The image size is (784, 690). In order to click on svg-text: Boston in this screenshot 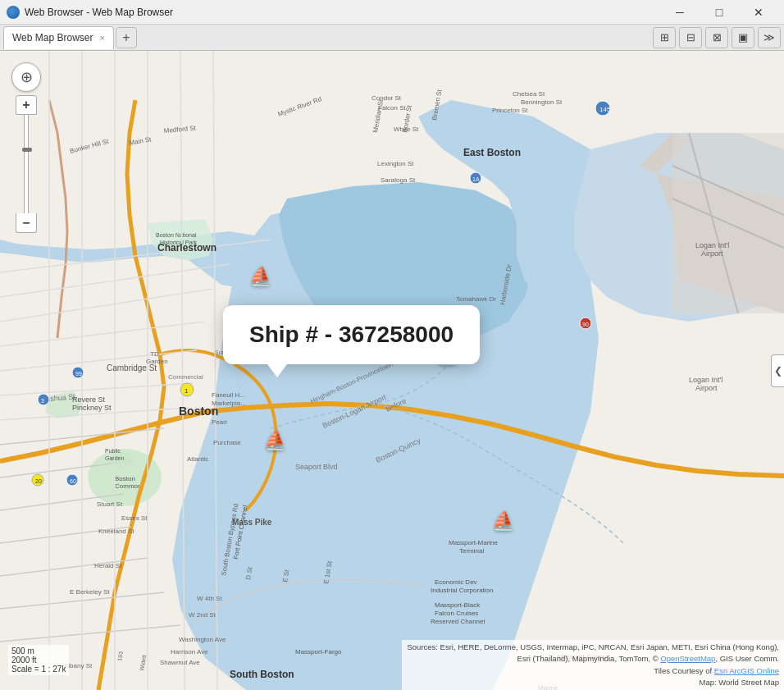, I will do `click(125, 479)`.